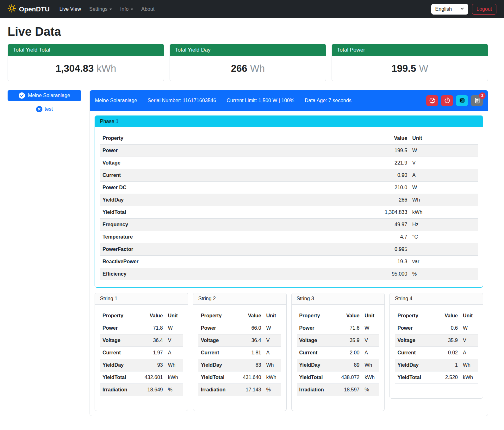 Image resolution: width=504 pixels, height=430 pixels. Describe the element at coordinates (75, 68) in the screenshot. I see `total-yield-total-value: 1,304.83` at that location.